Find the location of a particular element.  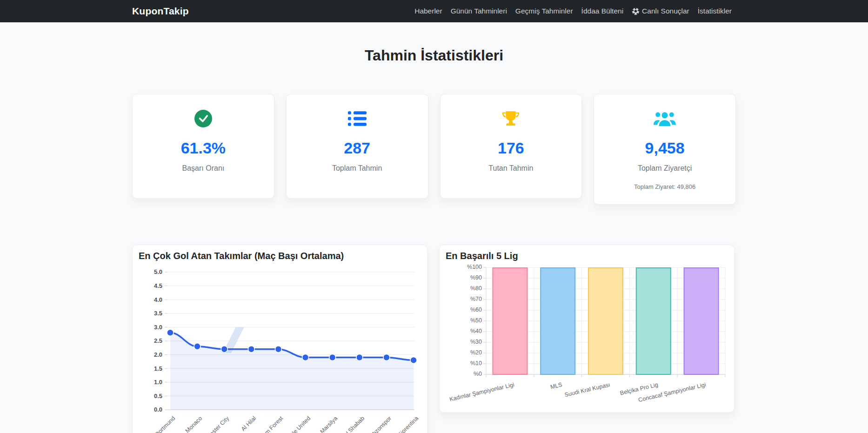

stat-label: Tutan Tahmin is located at coordinates (511, 168).